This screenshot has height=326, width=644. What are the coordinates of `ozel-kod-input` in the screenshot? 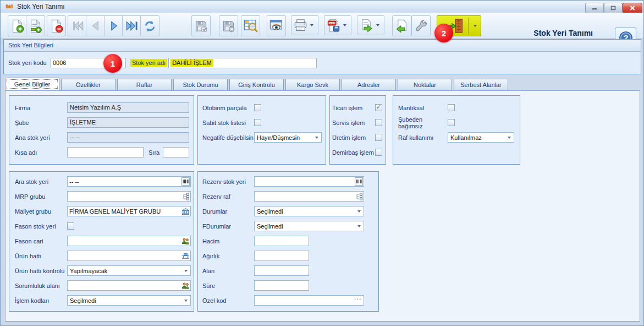 It's located at (309, 301).